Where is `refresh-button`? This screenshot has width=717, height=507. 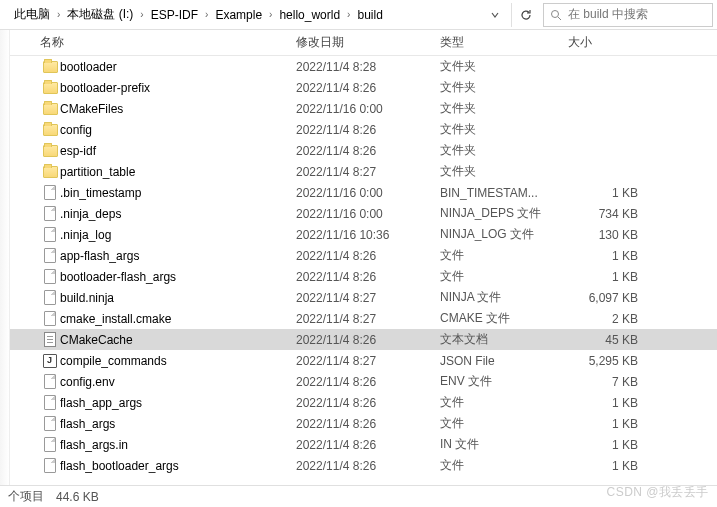
refresh-button is located at coordinates (525, 15).